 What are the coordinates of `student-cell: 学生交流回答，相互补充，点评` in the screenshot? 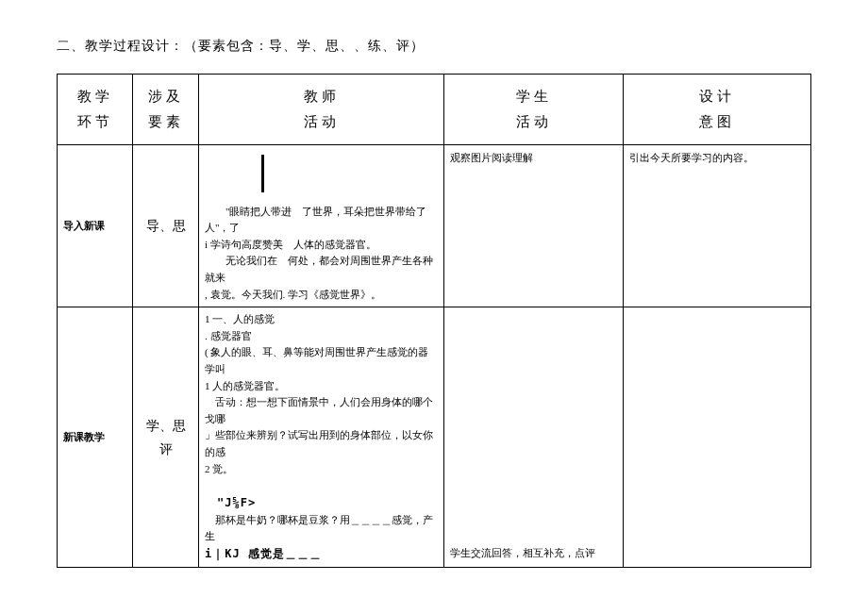 It's located at (534, 438).